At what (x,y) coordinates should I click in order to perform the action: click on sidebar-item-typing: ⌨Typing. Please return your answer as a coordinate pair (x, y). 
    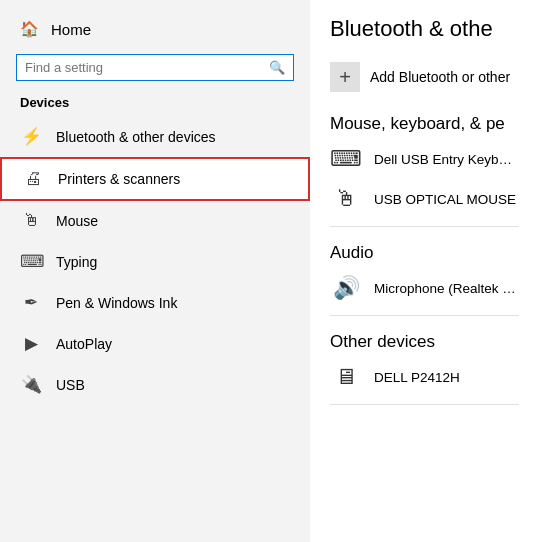
    Looking at the image, I should click on (155, 262).